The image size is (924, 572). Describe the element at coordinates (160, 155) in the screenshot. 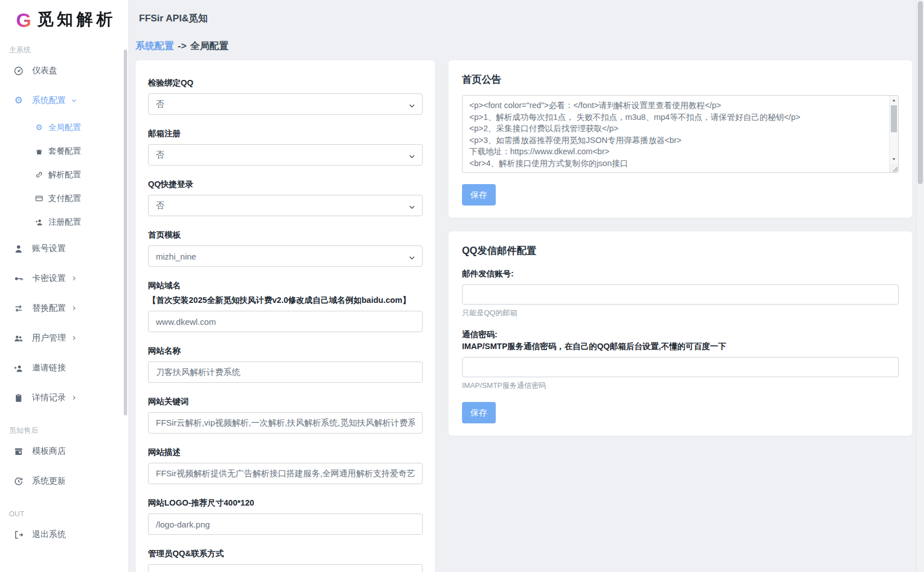

I see `select-value: 否` at that location.